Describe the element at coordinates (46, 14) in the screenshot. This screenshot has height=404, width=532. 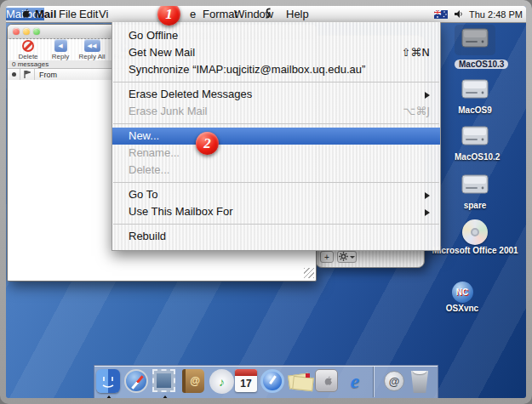
I see `menu-mail: Mail` at that location.